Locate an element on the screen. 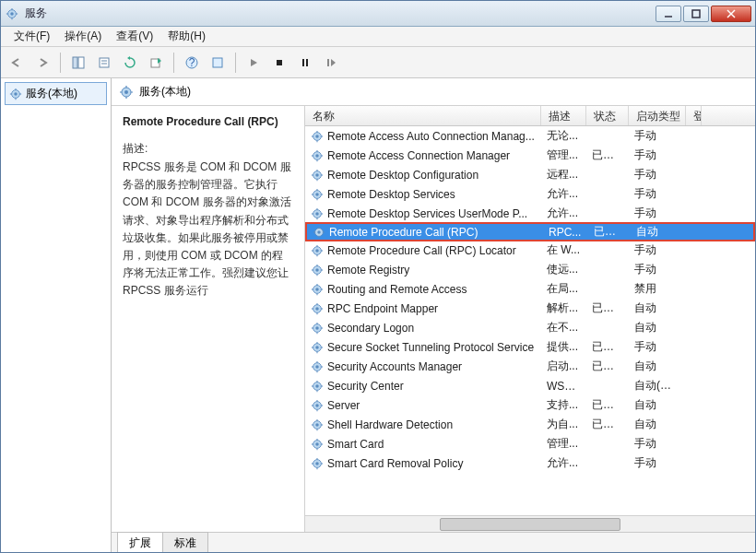 Image resolution: width=756 pixels, height=553 pixels. service-row: Security CenterWSC...自动(延迟... is located at coordinates (530, 385).